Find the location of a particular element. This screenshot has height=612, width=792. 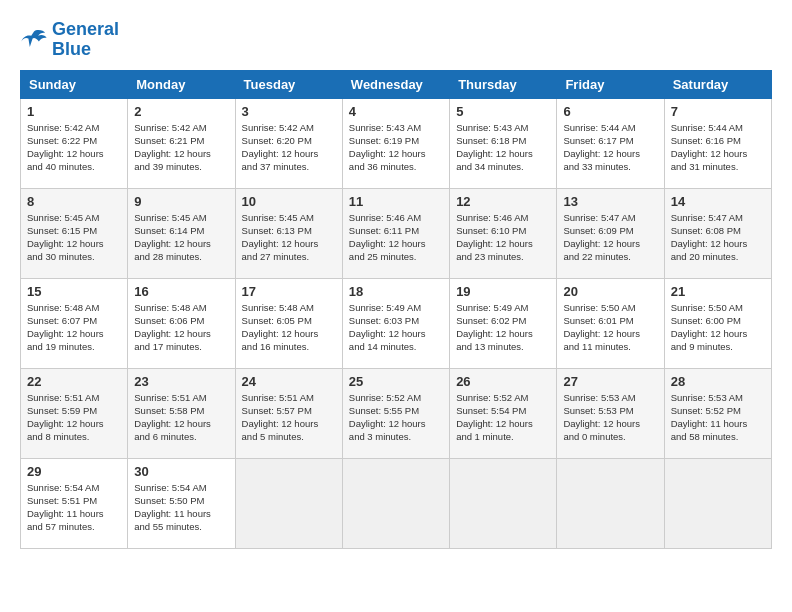

logo-text: General Blue is located at coordinates (86, 40).